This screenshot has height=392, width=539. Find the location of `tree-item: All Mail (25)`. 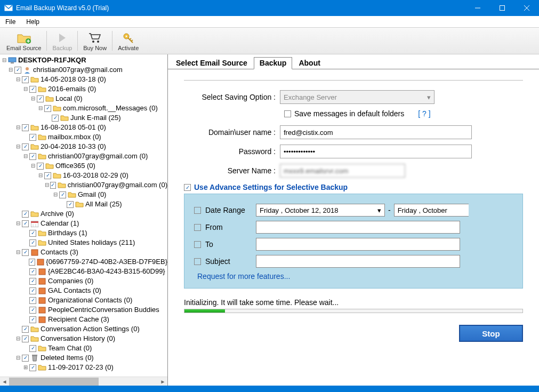

tree-item: All Mail (25) is located at coordinates (103, 204).